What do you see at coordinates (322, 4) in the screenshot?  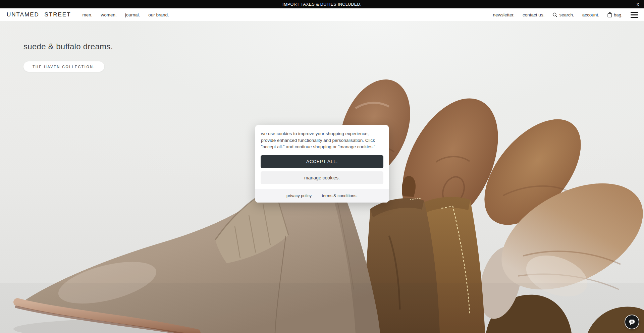 I see `announcement-link: IMPORT TAXES & DUTIES INCLUDED.` at bounding box center [322, 4].